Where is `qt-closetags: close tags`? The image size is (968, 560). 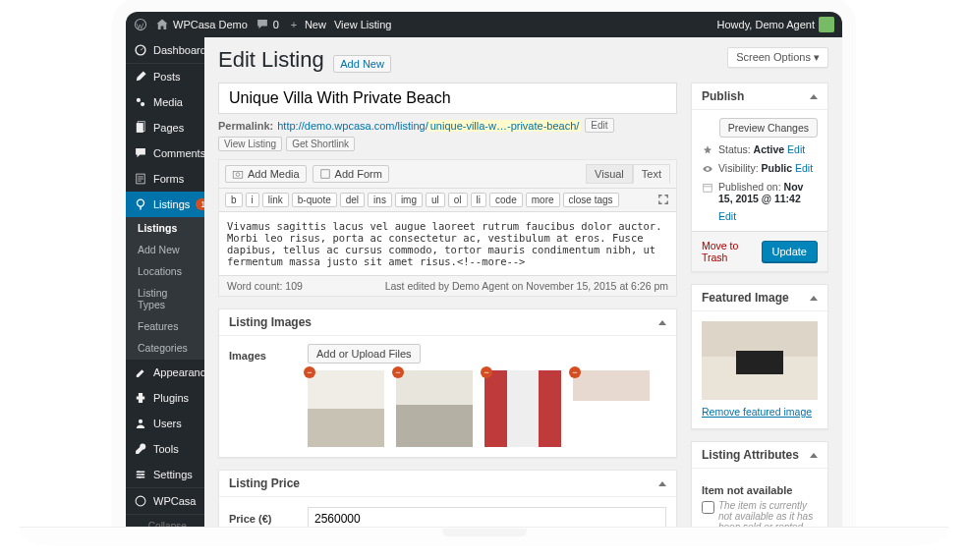 qt-closetags: close tags is located at coordinates (592, 200).